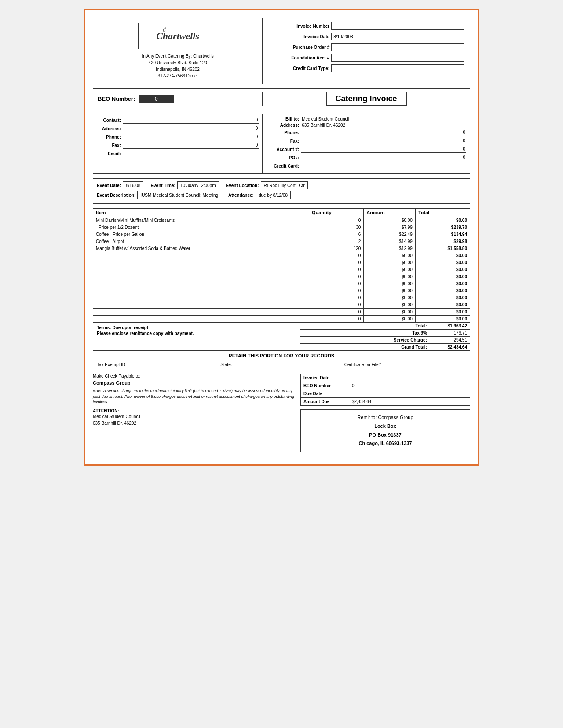 The width and height of the screenshot is (563, 728). Describe the element at coordinates (384, 119) in the screenshot. I see `bill-to-value: Medical Student Council` at that location.